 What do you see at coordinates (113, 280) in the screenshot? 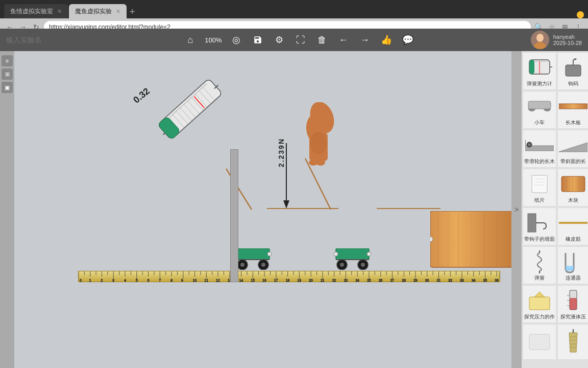
I see `svg-text: 3` at bounding box center [113, 280].